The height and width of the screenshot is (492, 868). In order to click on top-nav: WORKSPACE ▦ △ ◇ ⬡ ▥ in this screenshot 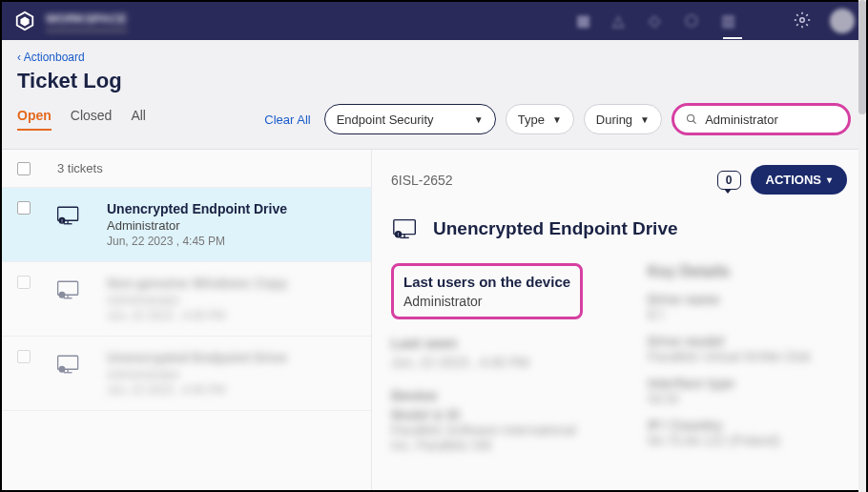, I will do `click(434, 21)`.